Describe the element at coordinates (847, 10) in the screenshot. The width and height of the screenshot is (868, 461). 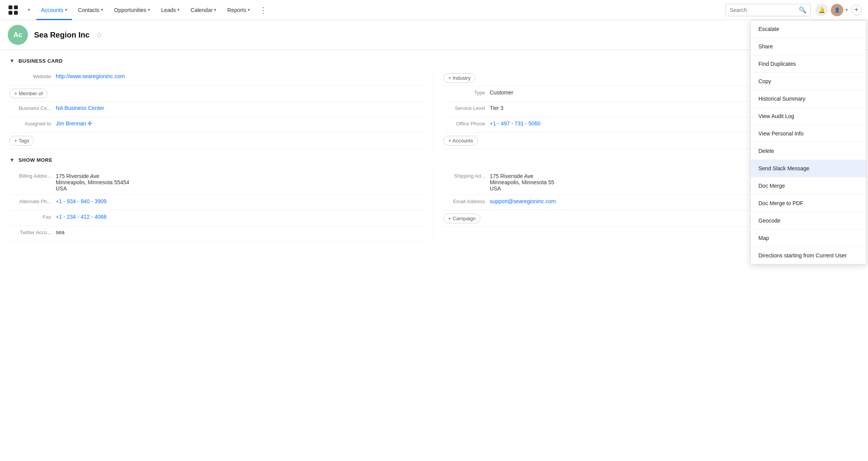
I see `user-menu-chevron-icon: ▾` at that location.